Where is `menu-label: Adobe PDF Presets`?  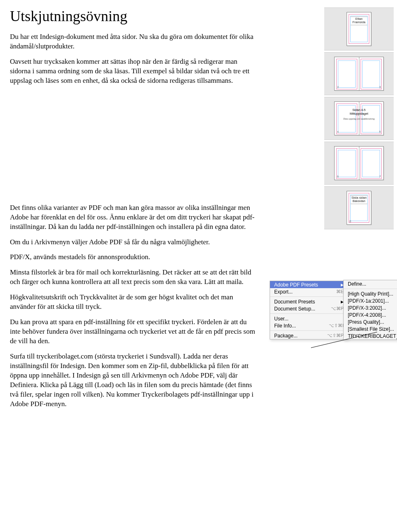
menu-label: Adobe PDF Presets is located at coordinates (296, 285).